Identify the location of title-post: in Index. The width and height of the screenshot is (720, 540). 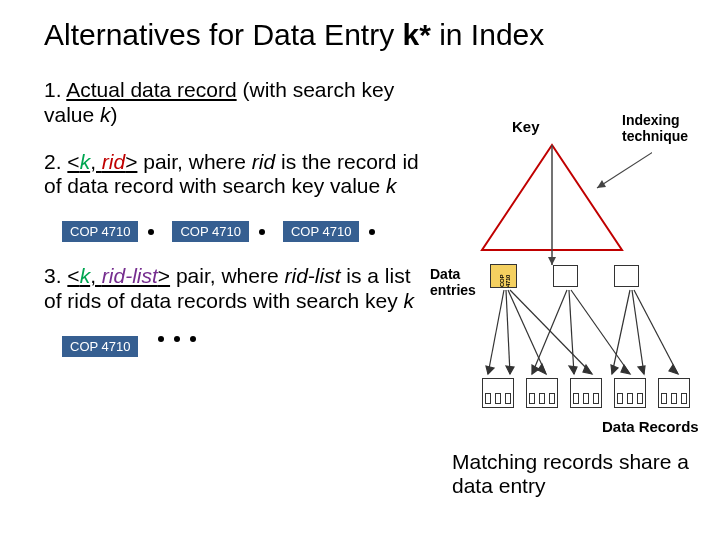
(488, 34).